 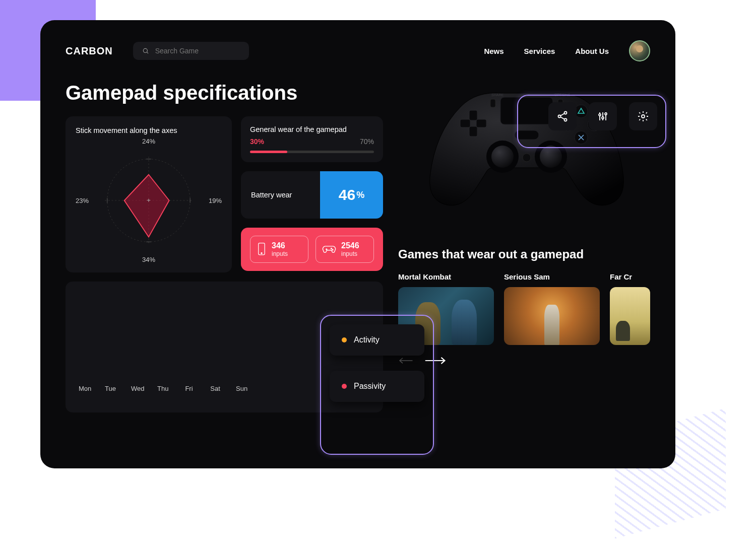 I want to click on game-name: Far Cr, so click(x=630, y=277).